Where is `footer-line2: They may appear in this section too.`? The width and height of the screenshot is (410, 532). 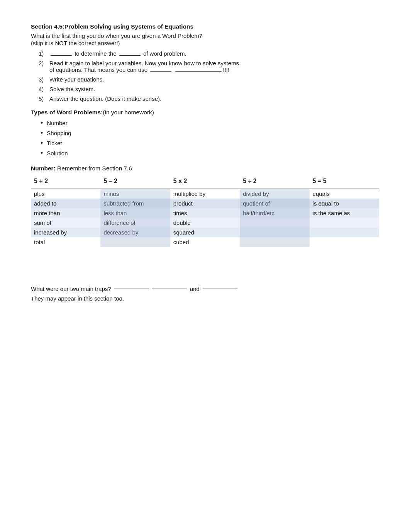 footer-line2: They may appear in this section too. is located at coordinates (205, 298).